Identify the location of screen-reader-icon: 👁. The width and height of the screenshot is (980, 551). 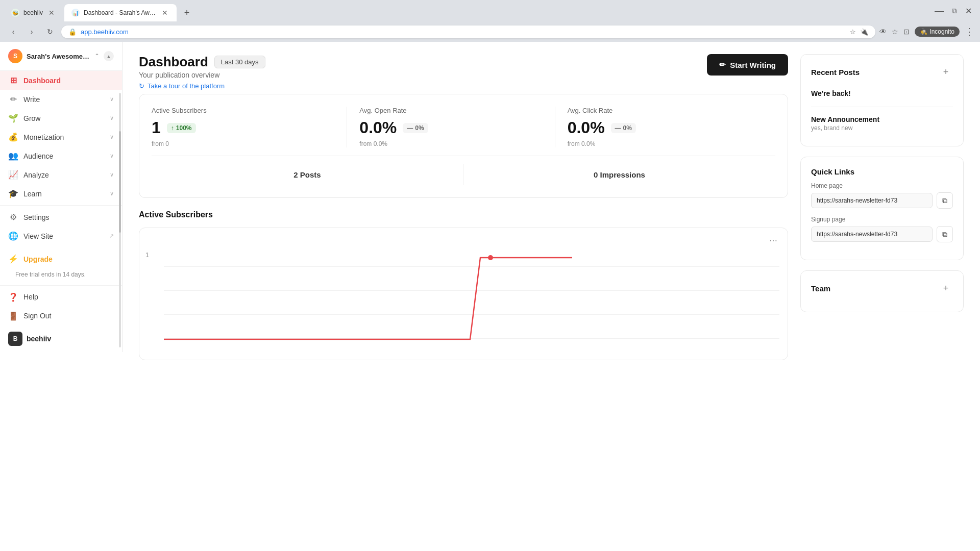
(883, 32).